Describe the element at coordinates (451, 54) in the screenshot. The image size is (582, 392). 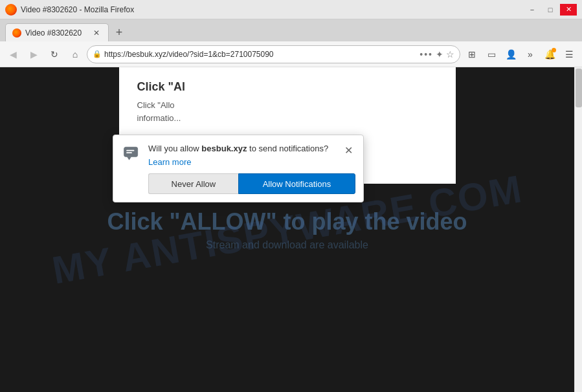
I see `star-icon: ☆` at that location.